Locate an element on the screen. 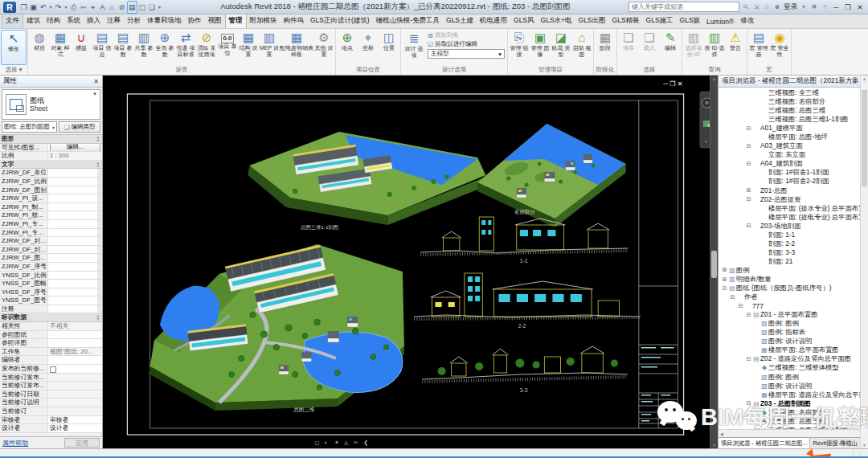  tree-item: 楼层平面: 总图-地坪 is located at coordinates (793, 137).